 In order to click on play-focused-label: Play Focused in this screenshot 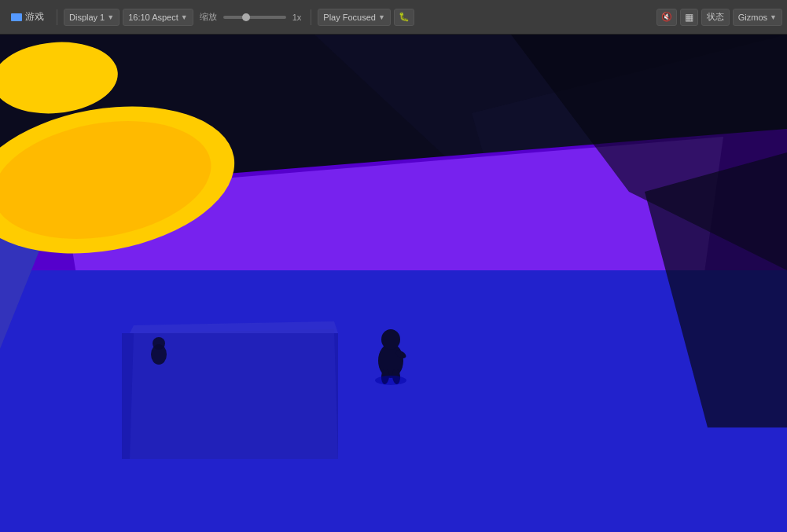, I will do `click(349, 17)`.